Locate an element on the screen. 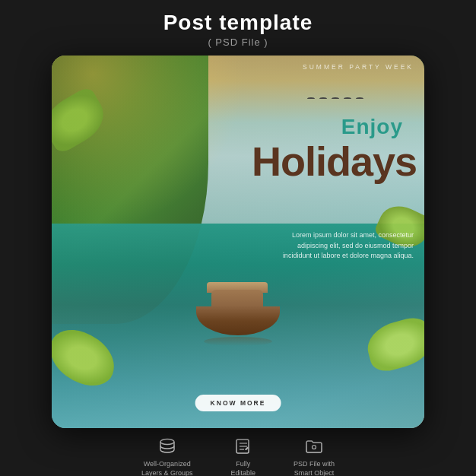  birds-decoration is located at coordinates (335, 99).